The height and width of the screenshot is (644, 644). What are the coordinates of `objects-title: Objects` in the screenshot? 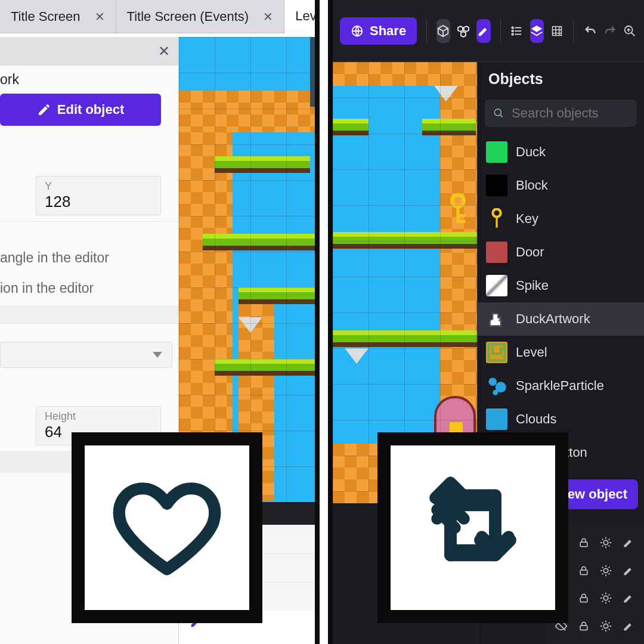 It's located at (561, 79).